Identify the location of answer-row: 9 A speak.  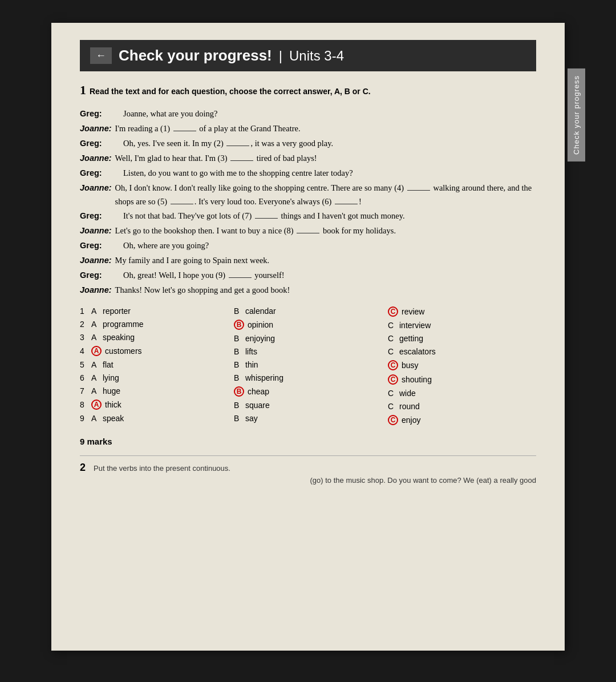
(154, 418).